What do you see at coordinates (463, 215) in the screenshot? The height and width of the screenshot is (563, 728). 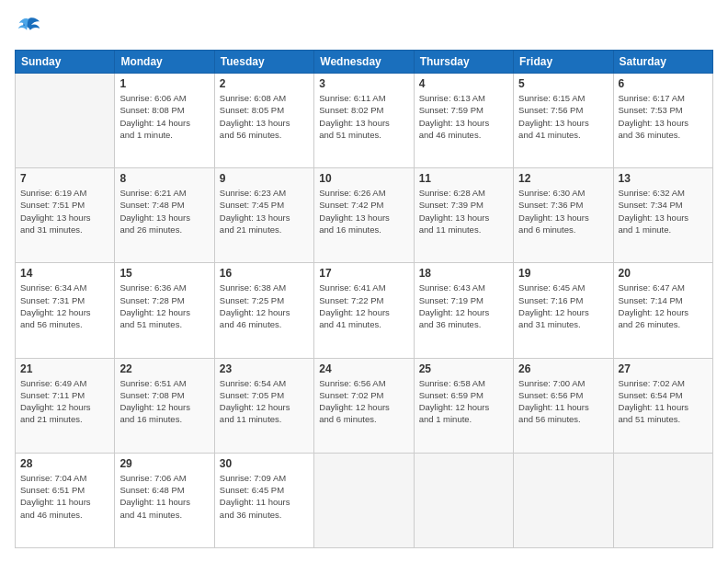 I see `calendar-cell: 11Sunrise: 6:28 AM Sunset: 7:39 PM Dayli…` at bounding box center [463, 215].